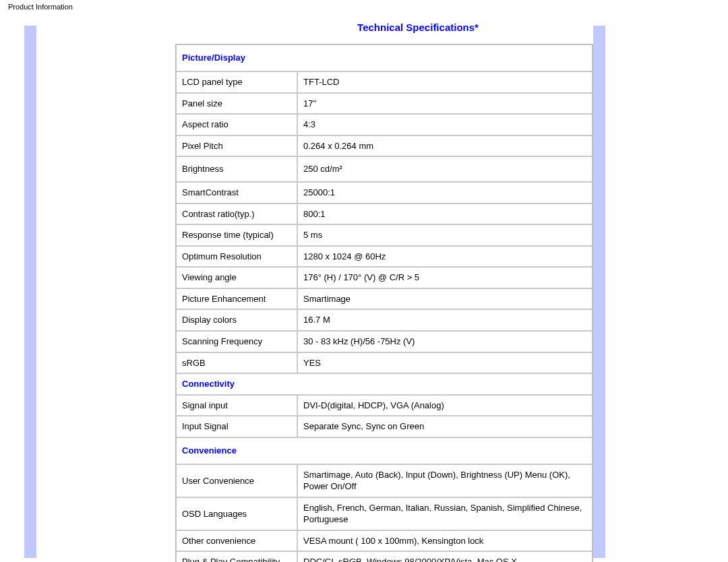 The height and width of the screenshot is (562, 728). I want to click on table-row: Signal inputDVI-D(digital, HDCP), VGA (A…, so click(384, 406).